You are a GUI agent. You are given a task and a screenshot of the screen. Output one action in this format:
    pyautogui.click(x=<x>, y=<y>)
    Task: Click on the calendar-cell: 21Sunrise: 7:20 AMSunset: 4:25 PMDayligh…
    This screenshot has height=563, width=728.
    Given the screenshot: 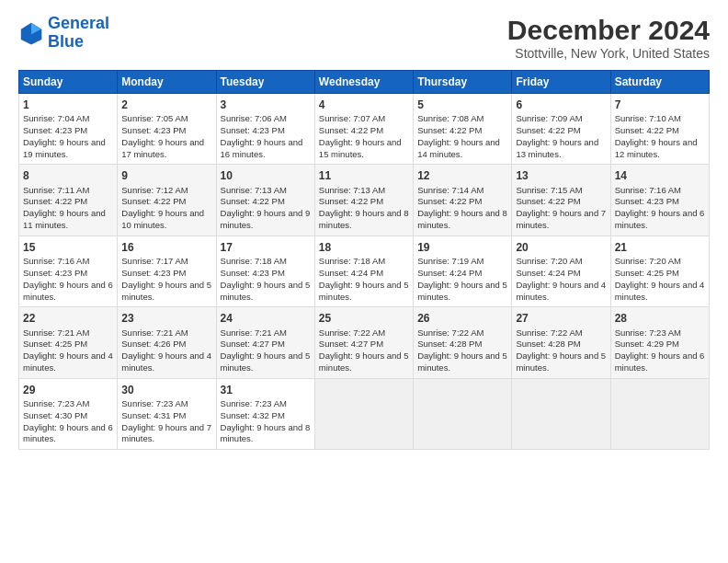 What is the action you would take?
    pyautogui.click(x=660, y=270)
    